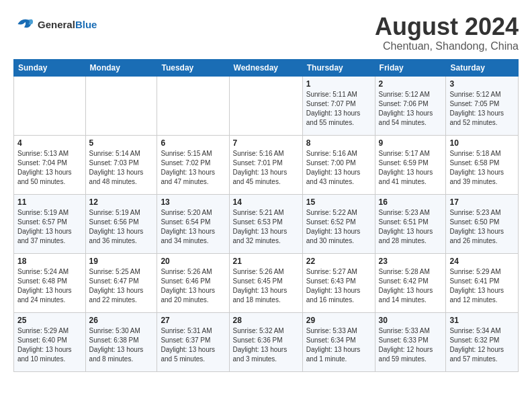 This screenshot has width=532, height=411. What do you see at coordinates (482, 143) in the screenshot?
I see `day-number: 10` at bounding box center [482, 143].